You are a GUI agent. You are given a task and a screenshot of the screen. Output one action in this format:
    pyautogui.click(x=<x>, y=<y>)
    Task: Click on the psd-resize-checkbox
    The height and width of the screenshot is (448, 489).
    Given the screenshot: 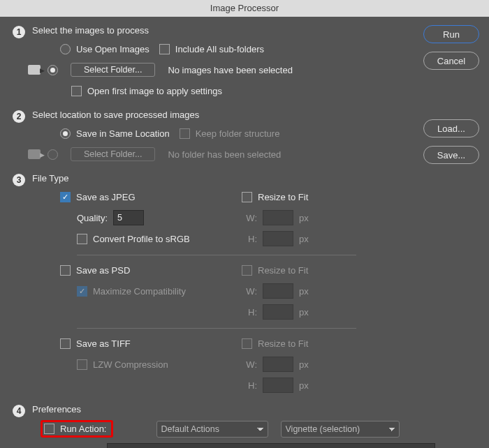 What is the action you would take?
    pyautogui.click(x=247, y=271)
    